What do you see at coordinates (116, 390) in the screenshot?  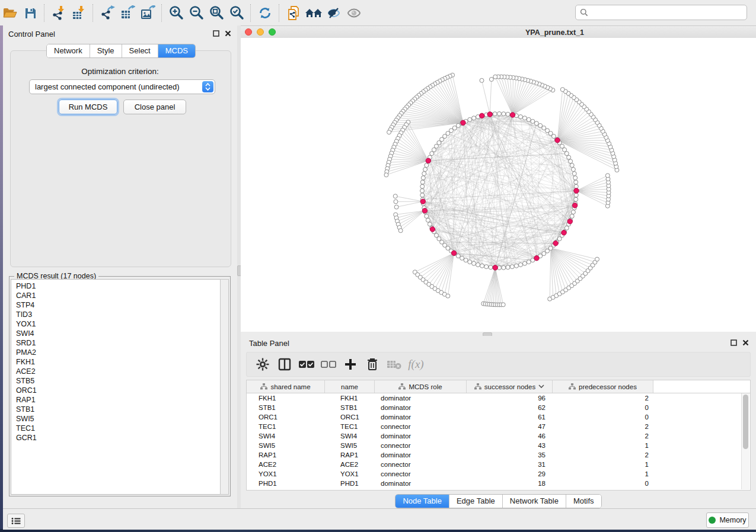 I see `mcds-result-item: ORC1` at bounding box center [116, 390].